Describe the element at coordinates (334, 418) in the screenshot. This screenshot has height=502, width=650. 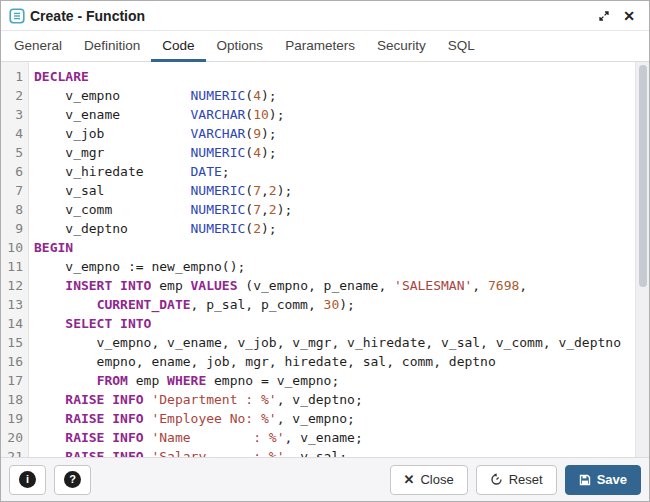
I see `code-line: RAISE INFO 'Employee No: %', v_empno;` at that location.